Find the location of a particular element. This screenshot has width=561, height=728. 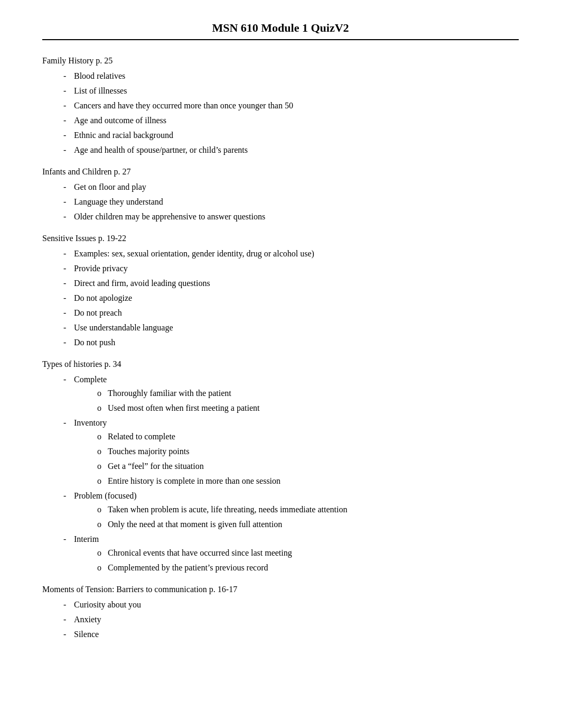

section-heading-types-of-histories: Types of histories p. 34 is located at coordinates (280, 364).